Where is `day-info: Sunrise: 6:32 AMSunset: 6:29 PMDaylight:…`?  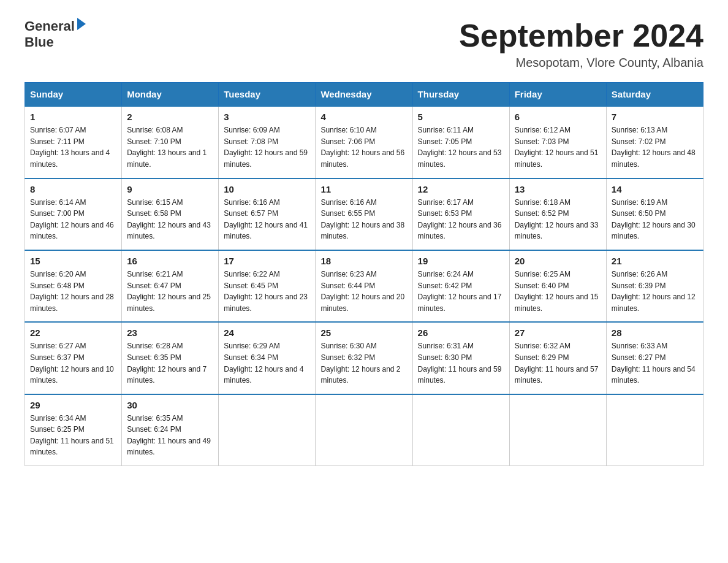
day-info: Sunrise: 6:32 AMSunset: 6:29 PMDaylight:… is located at coordinates (556, 363).